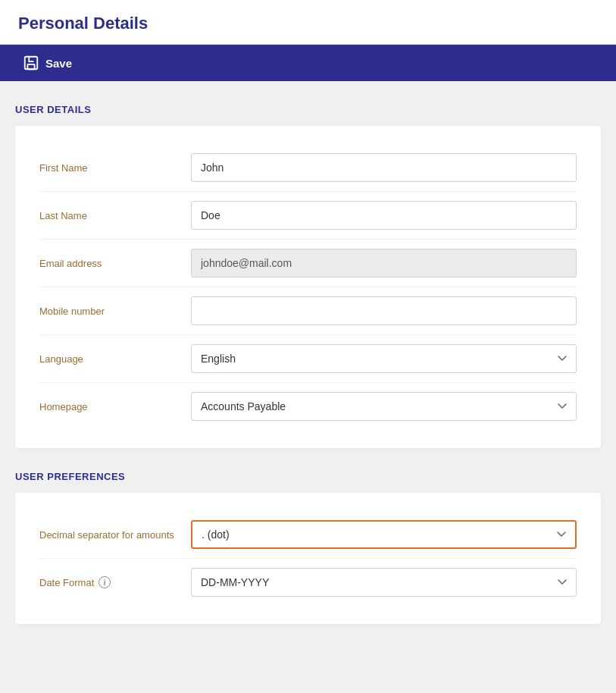 Image resolution: width=616 pixels, height=693 pixels. What do you see at coordinates (383, 311) in the screenshot?
I see `mobile-input` at bounding box center [383, 311].